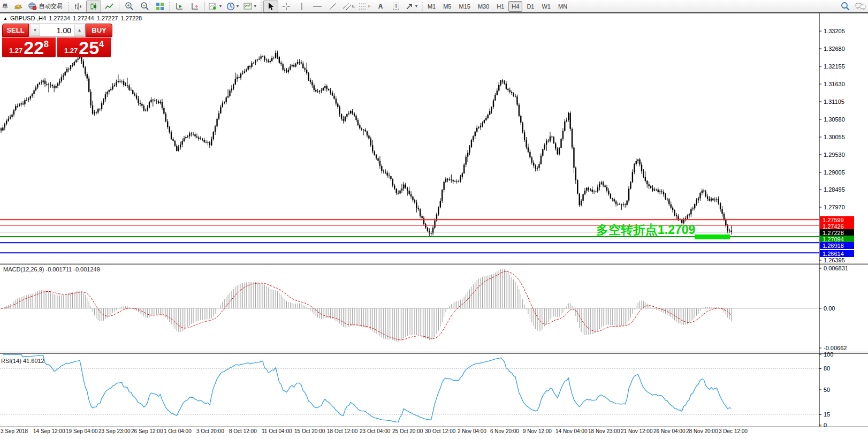  I want to click on symbol-period: GBPUSD-,H4, so click(28, 18).